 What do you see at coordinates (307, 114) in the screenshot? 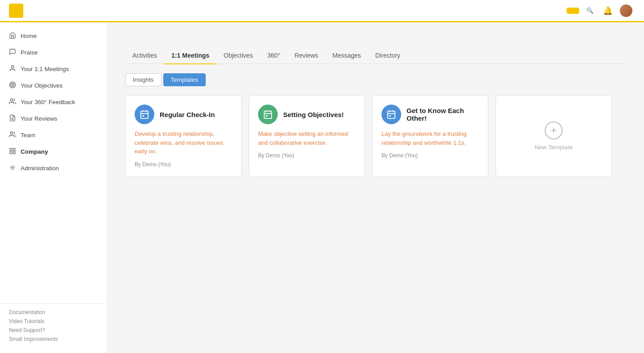
I see `card-header: Setting Objectives!` at bounding box center [307, 114].